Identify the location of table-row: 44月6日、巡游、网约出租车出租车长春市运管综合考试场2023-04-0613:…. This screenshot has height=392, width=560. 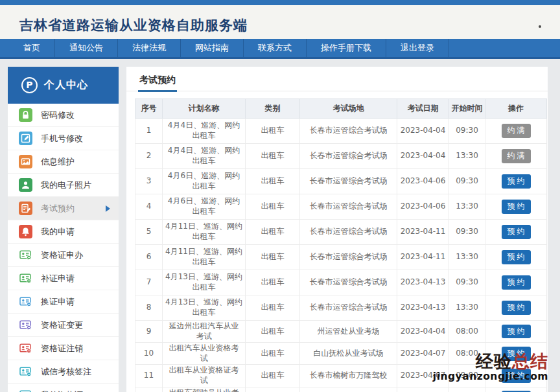
(341, 207).